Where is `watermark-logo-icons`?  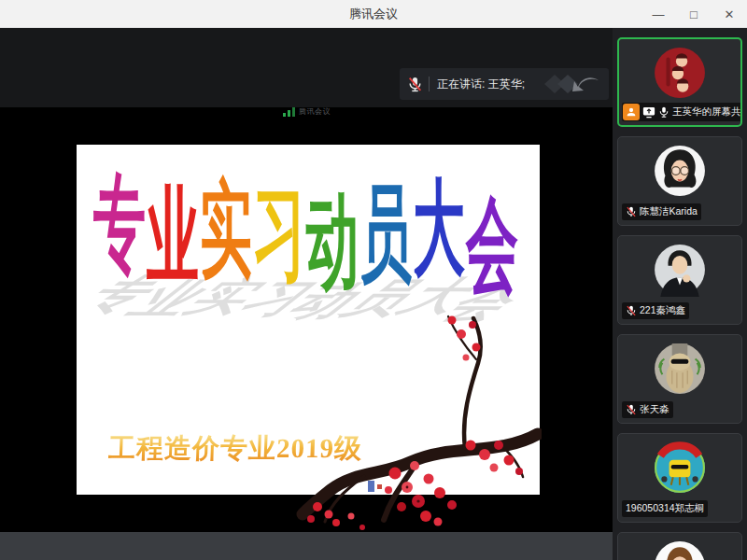
watermark-logo-icons is located at coordinates (572, 84).